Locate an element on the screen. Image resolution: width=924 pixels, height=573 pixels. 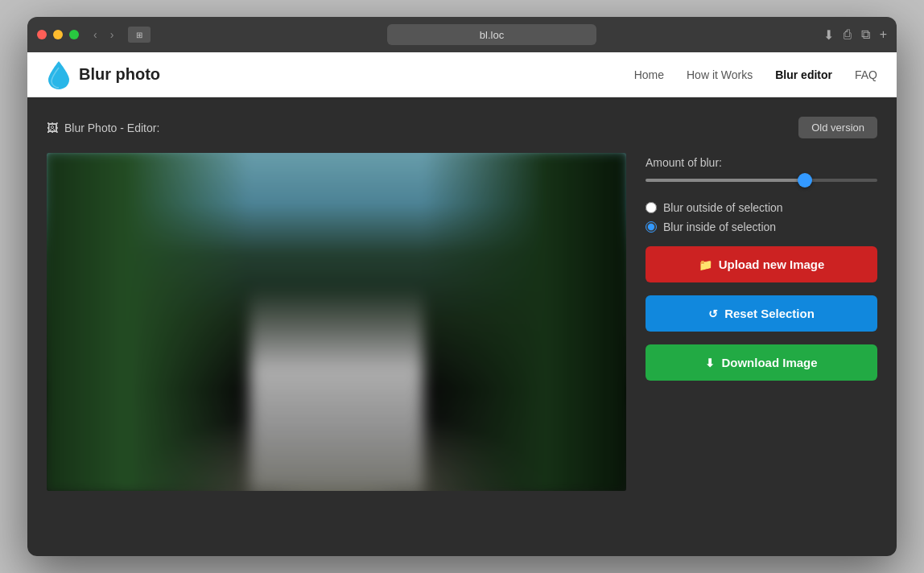
nav-blur-editor: Blur editor is located at coordinates (803, 75).